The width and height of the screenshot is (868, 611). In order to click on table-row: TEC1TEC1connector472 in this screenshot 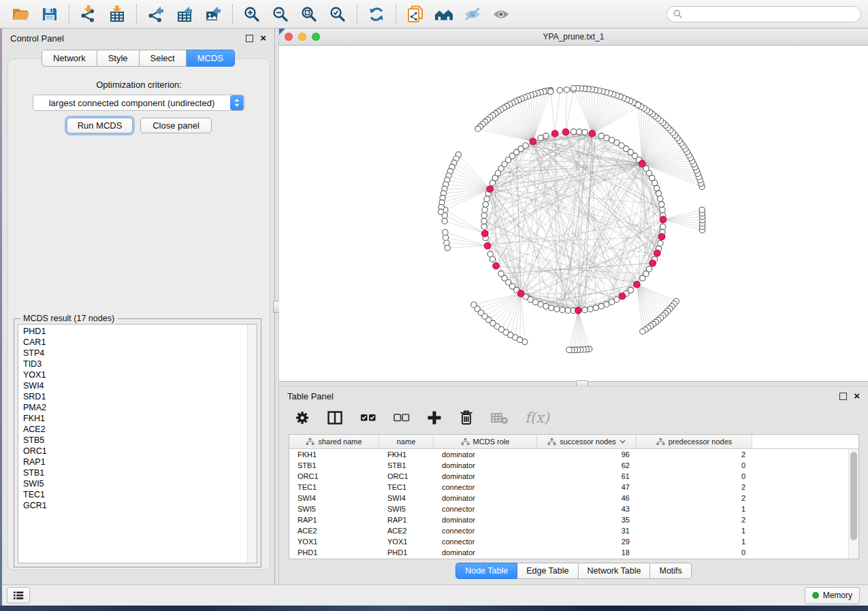, I will do `click(574, 487)`.